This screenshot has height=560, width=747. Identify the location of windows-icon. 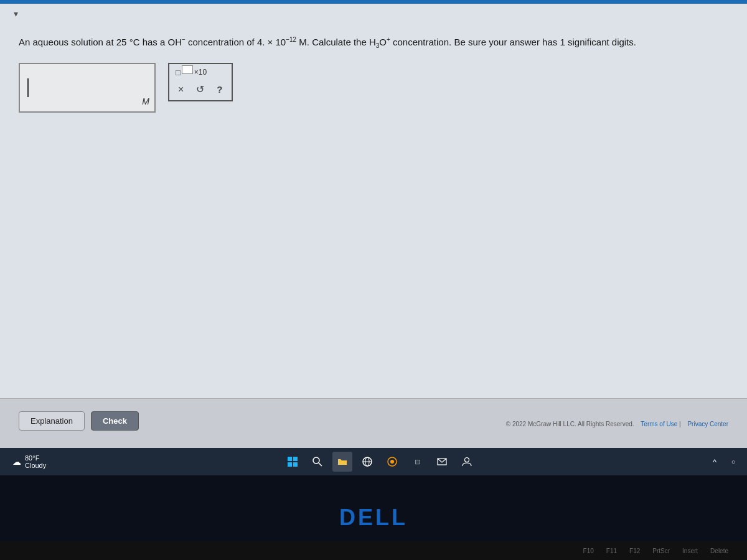
(293, 462).